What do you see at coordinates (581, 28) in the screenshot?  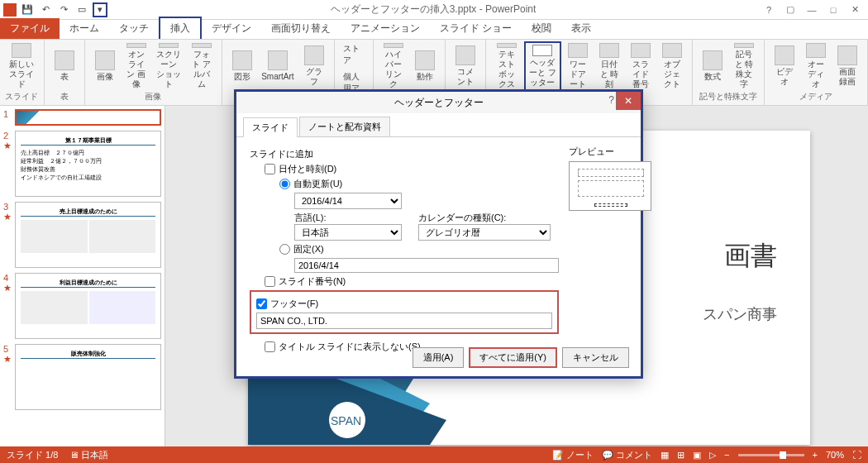 I see `tab-view: 表示` at bounding box center [581, 28].